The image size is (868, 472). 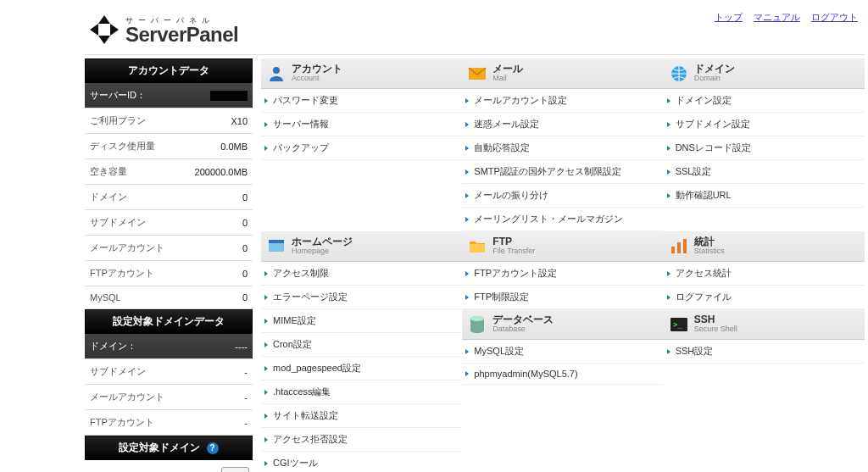 What do you see at coordinates (477, 247) in the screenshot?
I see `ftp-icon` at bounding box center [477, 247].